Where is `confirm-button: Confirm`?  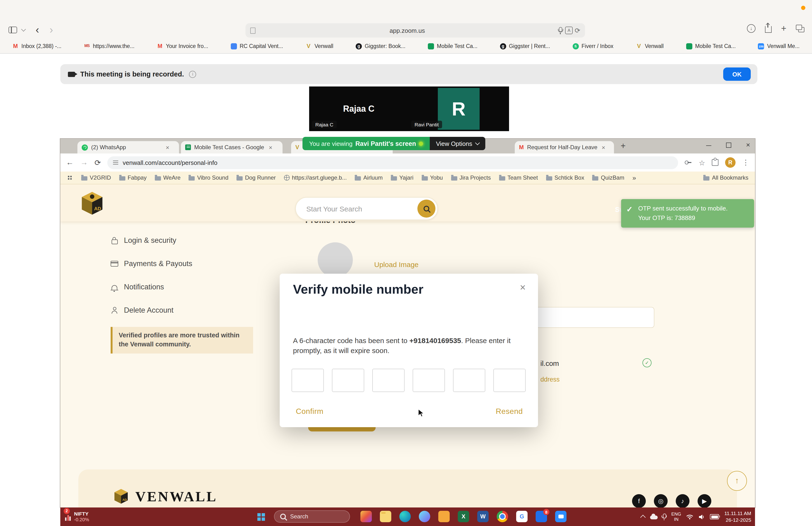
confirm-button: Confirm is located at coordinates (310, 412).